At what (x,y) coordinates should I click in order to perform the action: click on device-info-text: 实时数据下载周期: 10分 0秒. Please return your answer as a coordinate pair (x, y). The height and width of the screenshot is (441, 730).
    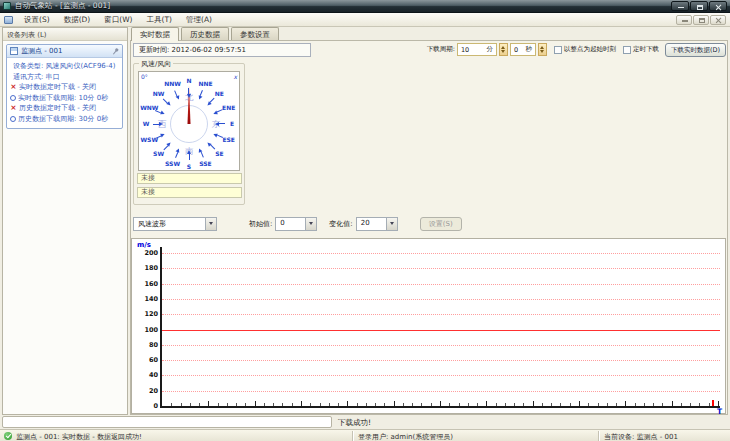
    Looking at the image, I should click on (63, 98).